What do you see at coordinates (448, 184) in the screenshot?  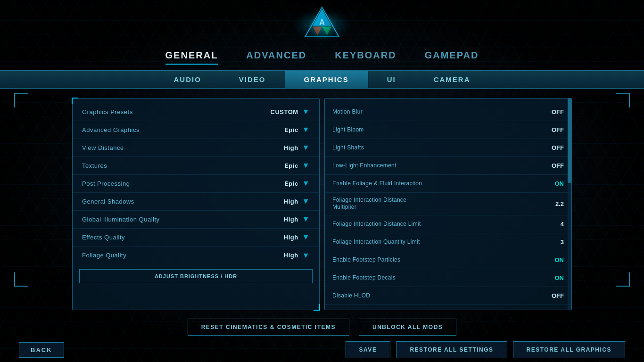 I see `setting-row-foliage-fluid-interaction: Enable Foliage & Fluid Interaction ON` at bounding box center [448, 184].